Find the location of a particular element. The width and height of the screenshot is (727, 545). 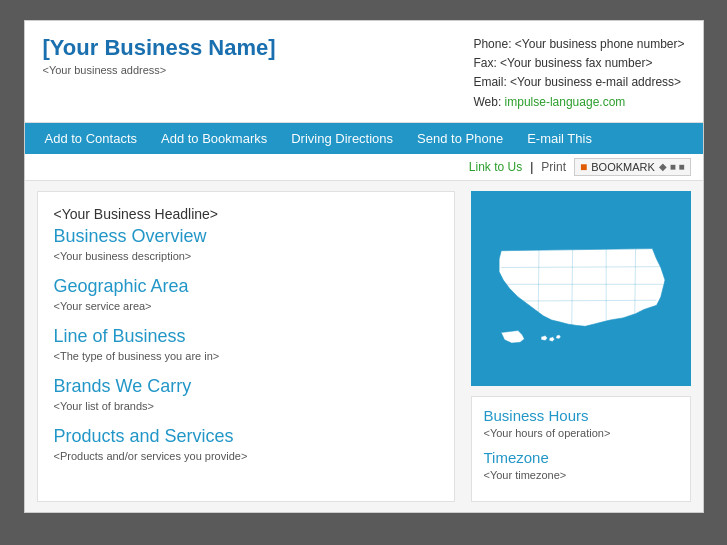

business-hours-title: Business Hours is located at coordinates (581, 416).